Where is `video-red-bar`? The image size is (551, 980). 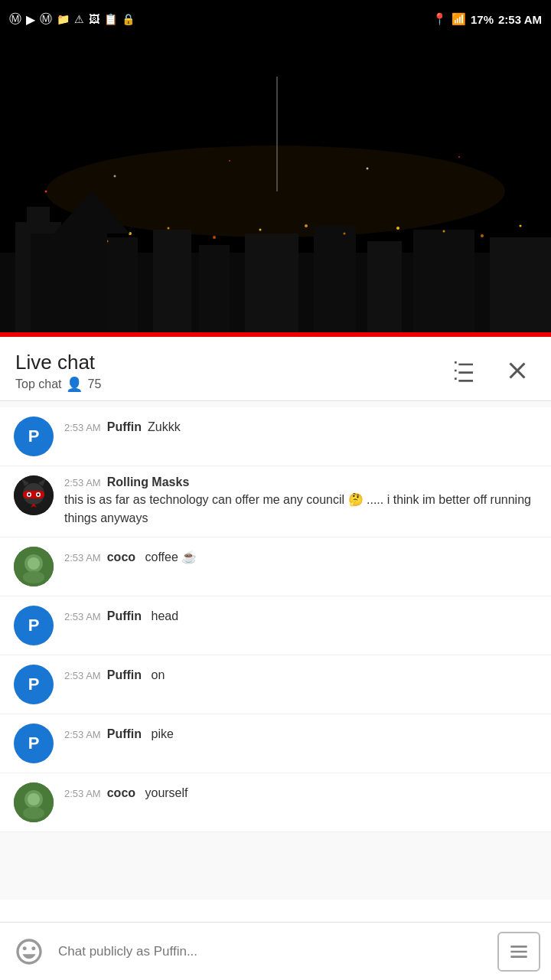 video-red-bar is located at coordinates (276, 335).